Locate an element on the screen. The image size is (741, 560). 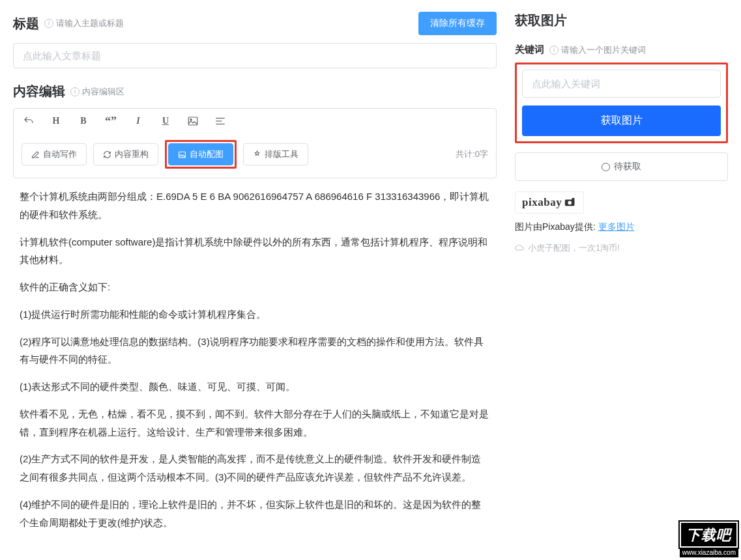
cloud-icon is located at coordinates (520, 248).